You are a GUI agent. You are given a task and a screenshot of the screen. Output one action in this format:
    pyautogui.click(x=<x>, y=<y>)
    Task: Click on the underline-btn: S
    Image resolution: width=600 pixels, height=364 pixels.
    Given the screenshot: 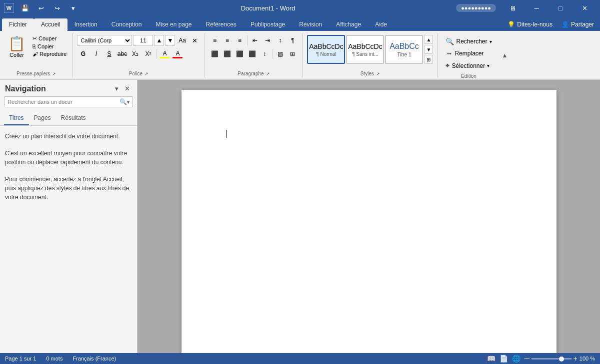 What is the action you would take?
    pyautogui.click(x=109, y=54)
    